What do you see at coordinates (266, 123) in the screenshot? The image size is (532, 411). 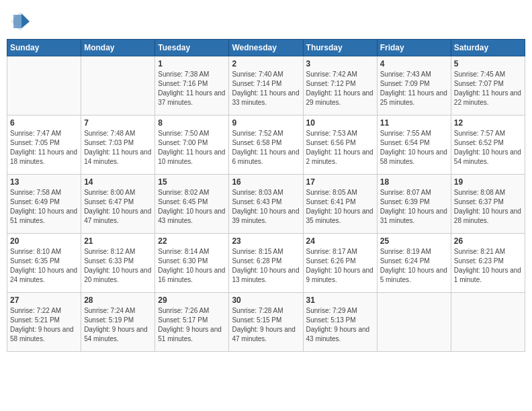 I see `day-number: 9` at bounding box center [266, 123].